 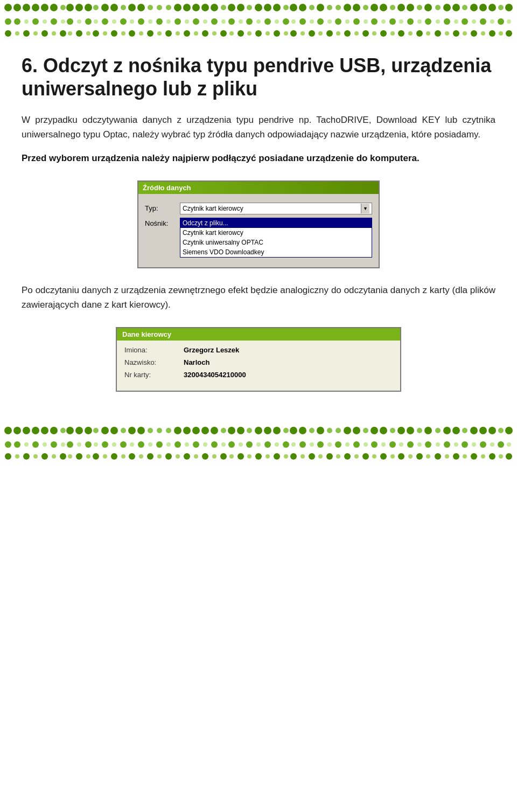 I want to click on type-combobox: Czytnik kart kierowcy ▼, so click(x=276, y=209).